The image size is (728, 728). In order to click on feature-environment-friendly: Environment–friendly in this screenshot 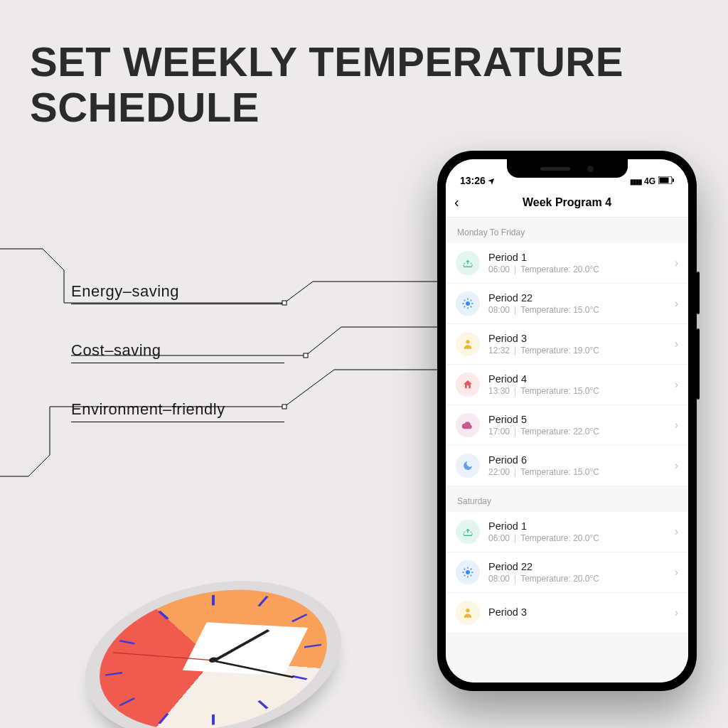, I will do `click(178, 411)`.